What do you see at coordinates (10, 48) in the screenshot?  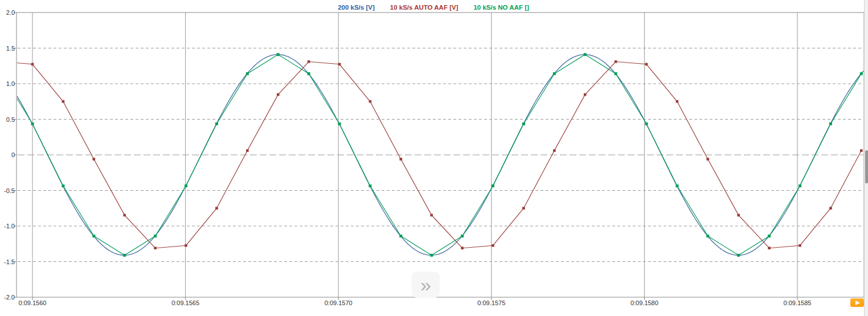 I see `y-tick-label: 1.5` at bounding box center [10, 48].